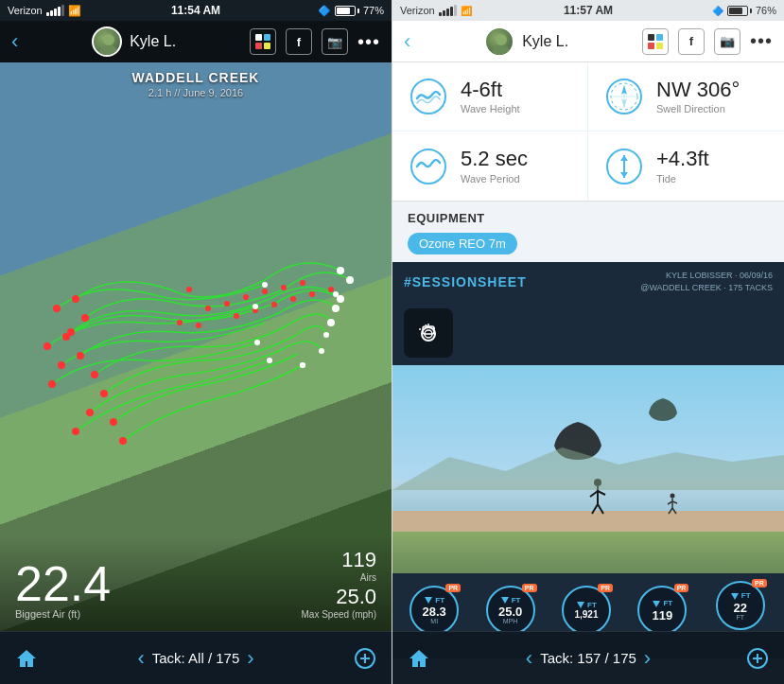 The image size is (784, 684). What do you see at coordinates (159, 614) in the screenshot?
I see `biggest-air-label: Biggest Air (ft)` at bounding box center [159, 614].